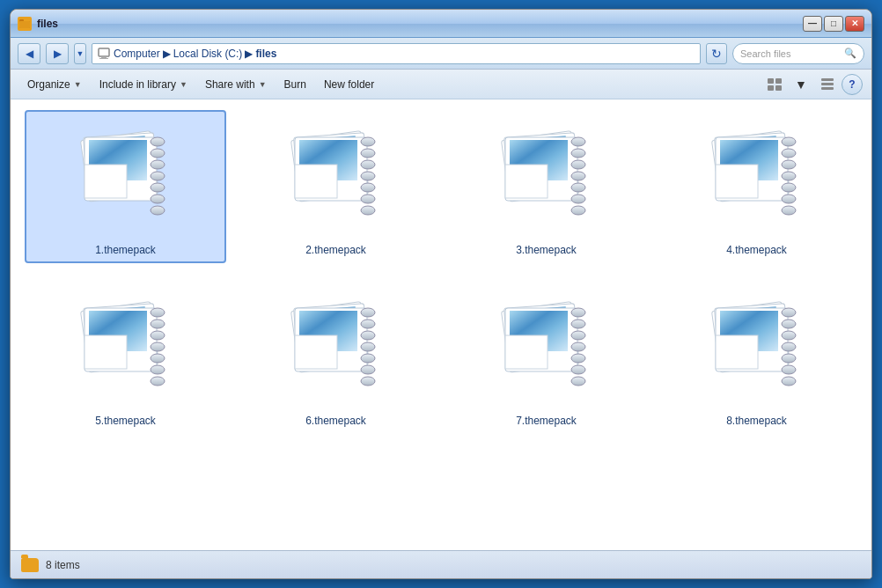 The height and width of the screenshot is (588, 882). Describe the element at coordinates (349, 85) in the screenshot. I see `new-folder-label: New folder` at that location.